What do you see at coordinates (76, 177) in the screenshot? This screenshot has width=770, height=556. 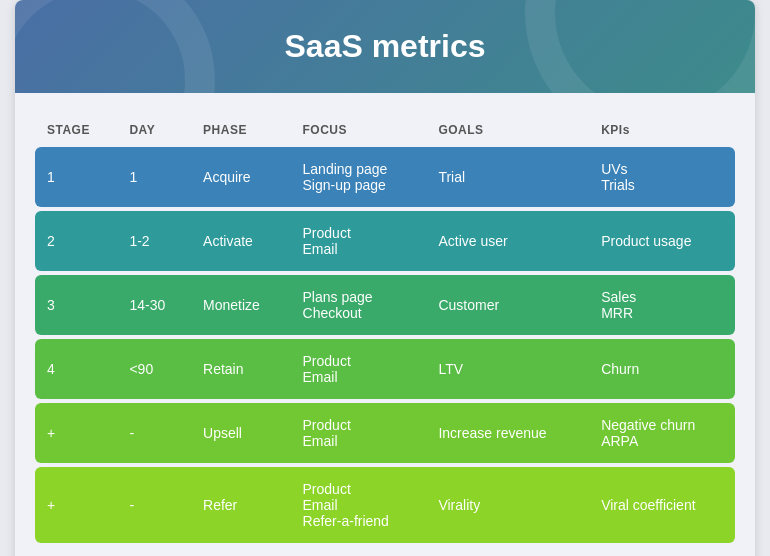 I see `stage-cell: 1` at bounding box center [76, 177].